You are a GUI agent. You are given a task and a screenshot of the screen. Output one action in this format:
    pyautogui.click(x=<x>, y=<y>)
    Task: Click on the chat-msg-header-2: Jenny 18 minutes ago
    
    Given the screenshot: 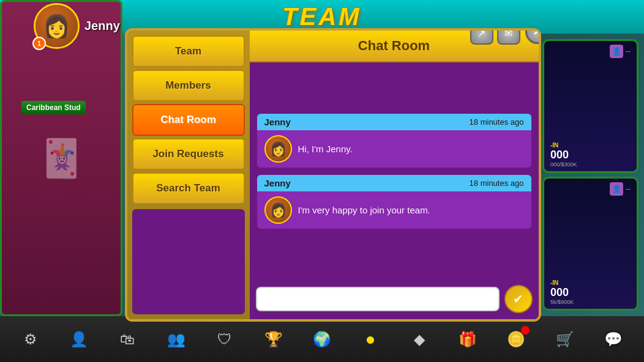 What is the action you would take?
    pyautogui.click(x=394, y=183)
    